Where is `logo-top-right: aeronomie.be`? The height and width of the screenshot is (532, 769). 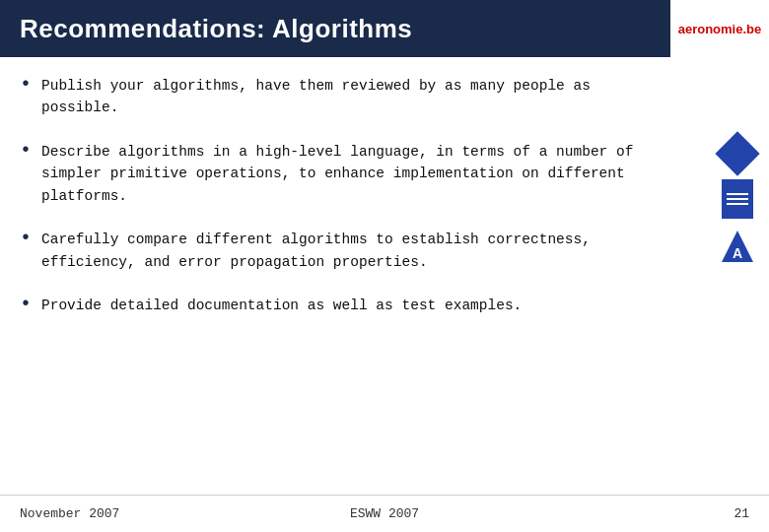
logo-top-right: aeronomie.be is located at coordinates (720, 29).